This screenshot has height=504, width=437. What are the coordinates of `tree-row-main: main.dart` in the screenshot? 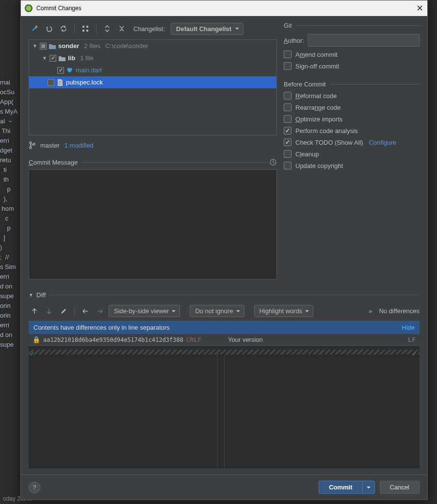 It's located at (153, 70).